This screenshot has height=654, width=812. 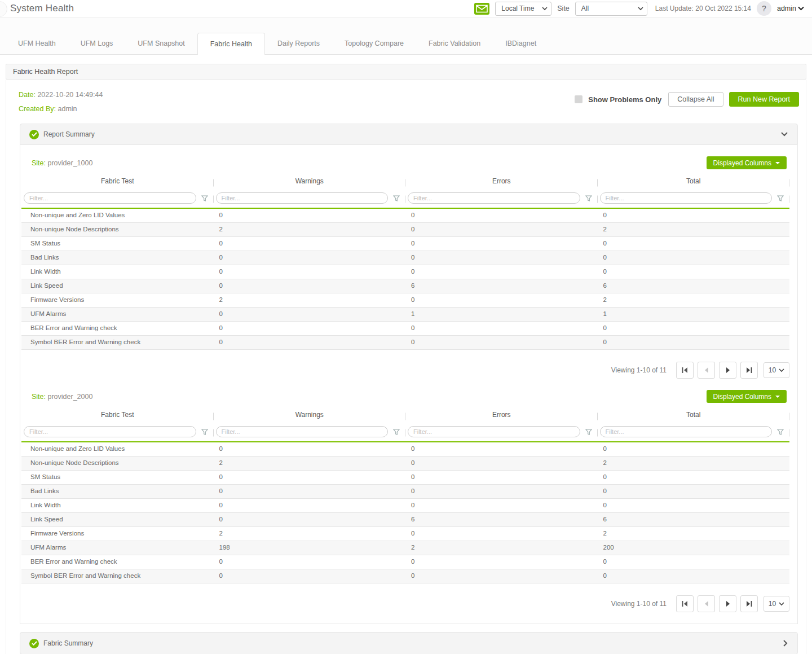 What do you see at coordinates (231, 44) in the screenshot?
I see `tab-fabric-health: Fabric Health` at bounding box center [231, 44].